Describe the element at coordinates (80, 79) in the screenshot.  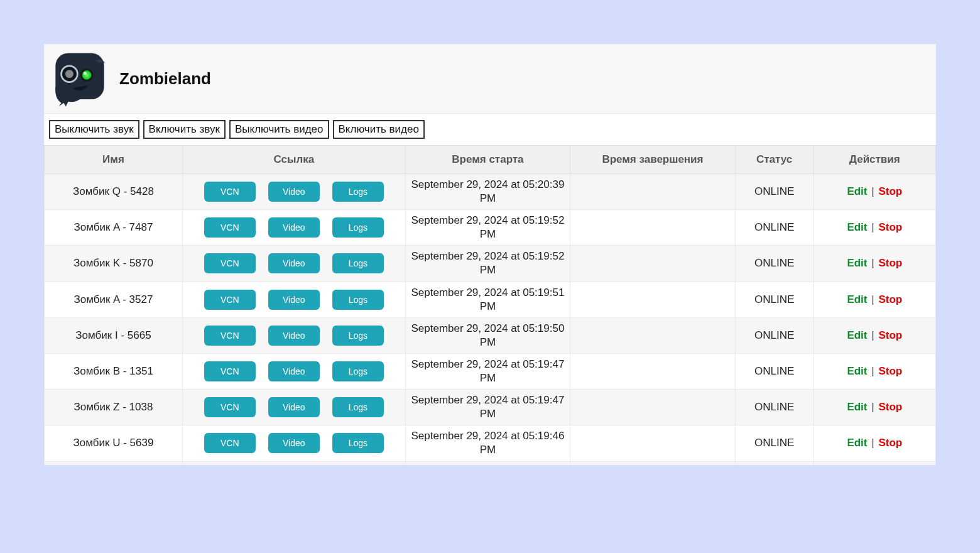
I see `app-logo-icon` at that location.